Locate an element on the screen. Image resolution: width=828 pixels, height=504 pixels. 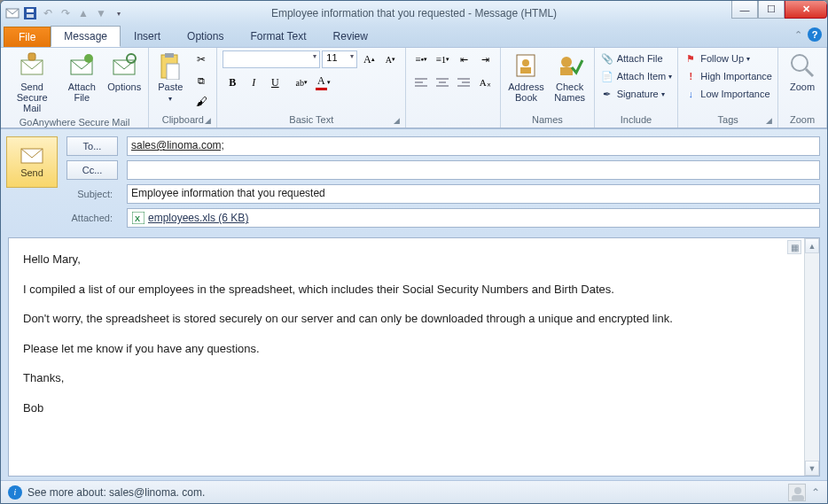
vertical-scrollbar: ▲ ▼ is located at coordinates (812, 357).